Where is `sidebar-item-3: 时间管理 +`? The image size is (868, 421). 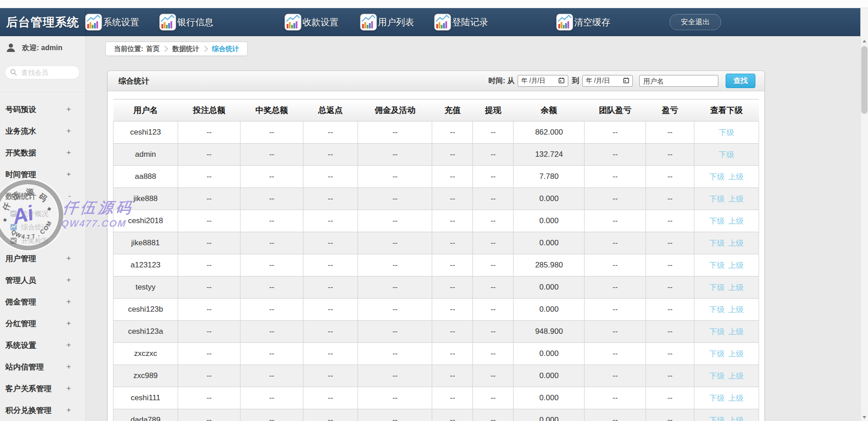 sidebar-item-3: 时间管理 + is located at coordinates (42, 174).